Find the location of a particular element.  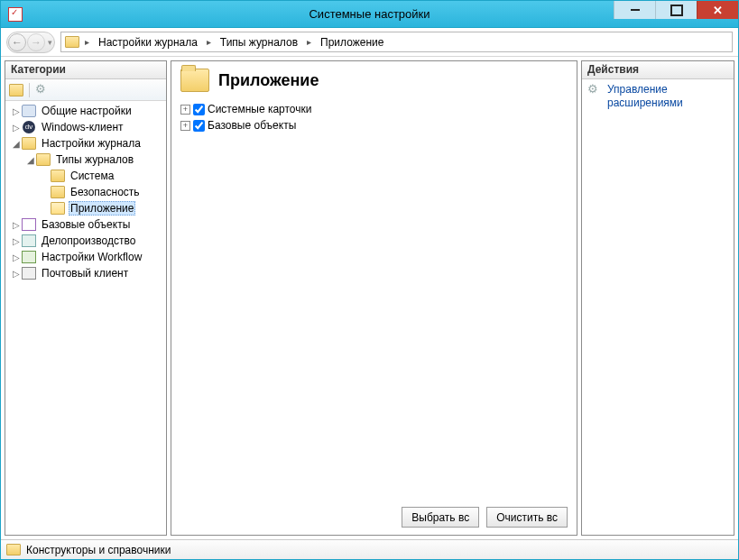

window-controls is located at coordinates (676, 10).